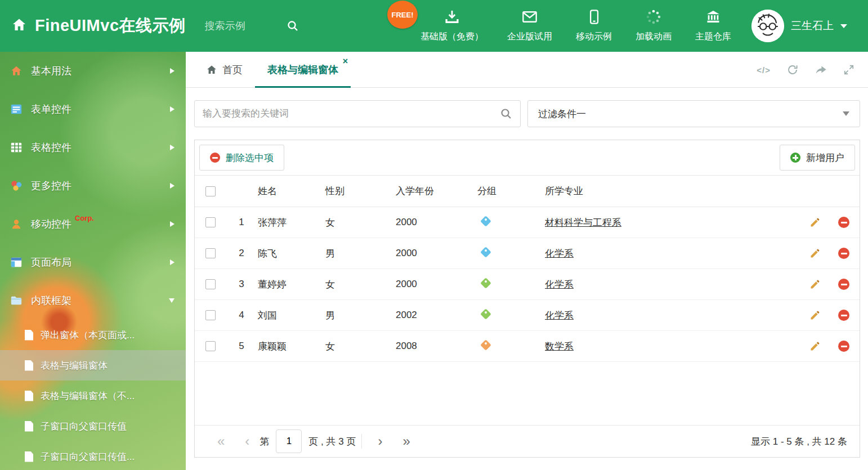  I want to click on tab-home: 首页, so click(224, 70).